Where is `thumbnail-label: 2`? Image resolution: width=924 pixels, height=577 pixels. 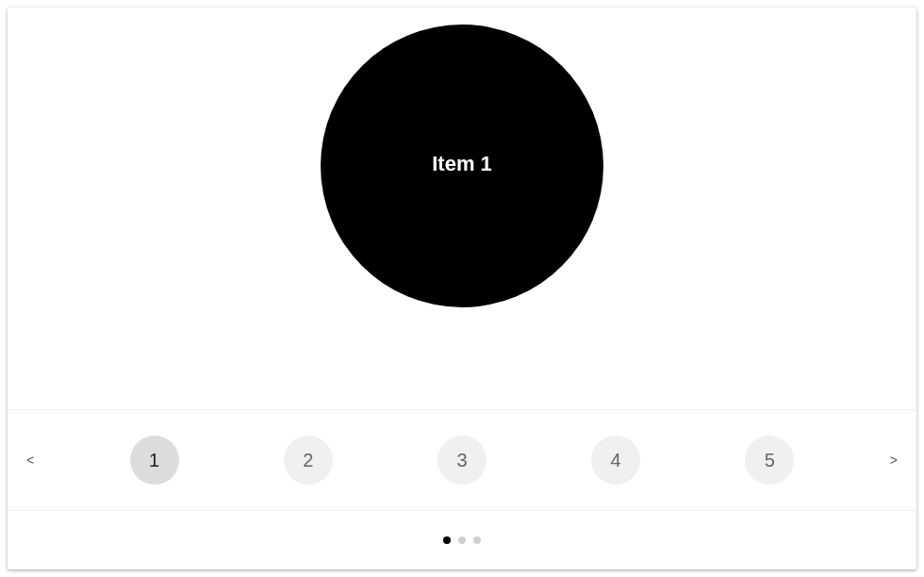 thumbnail-label: 2 is located at coordinates (307, 460).